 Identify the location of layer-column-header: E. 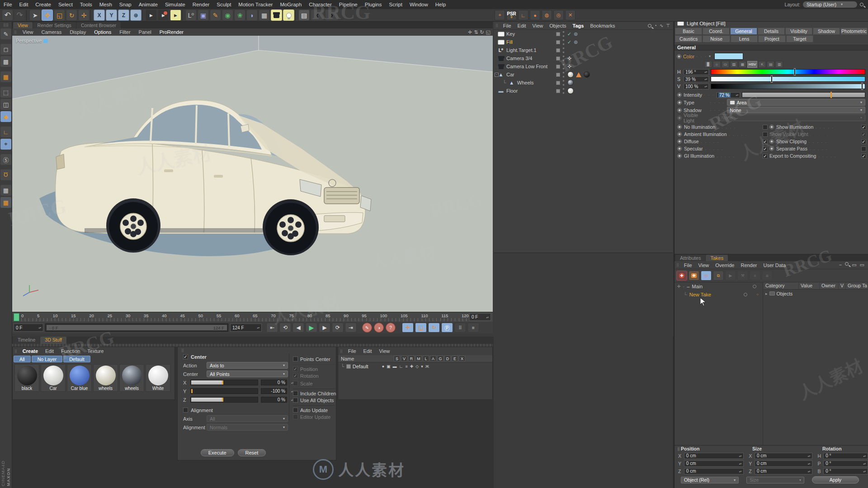
(455, 359).